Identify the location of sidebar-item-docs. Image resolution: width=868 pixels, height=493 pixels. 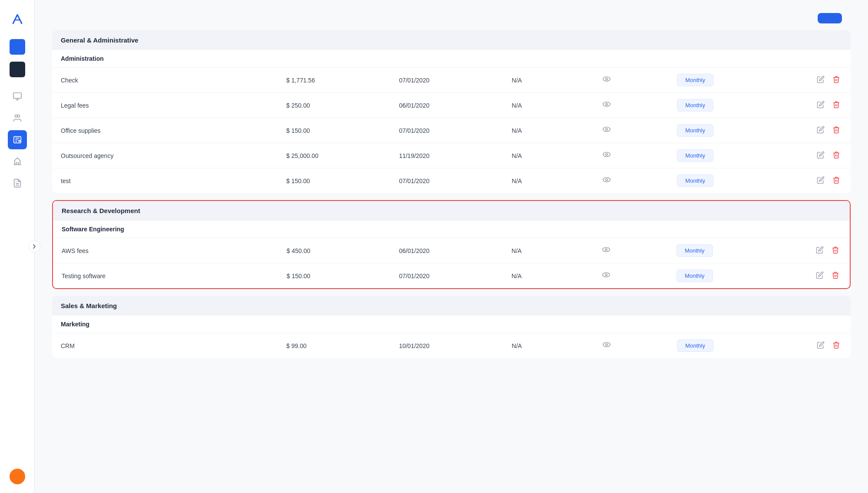
(17, 183).